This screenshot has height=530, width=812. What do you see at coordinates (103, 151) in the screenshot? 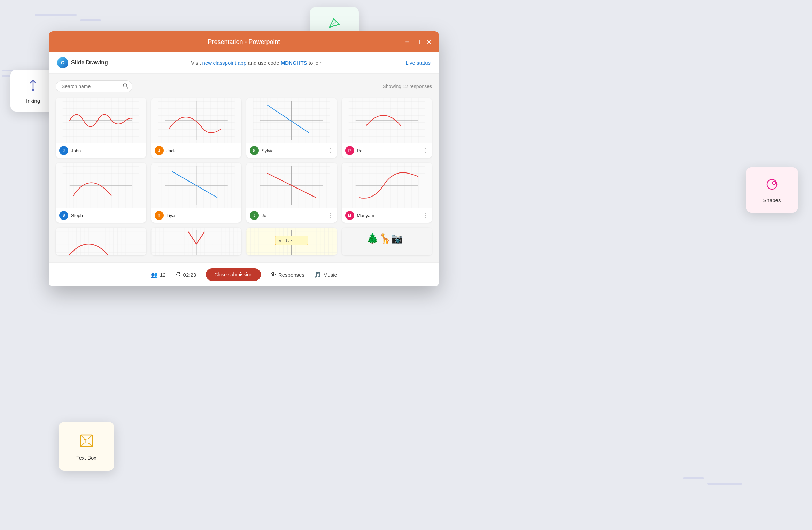
I see `student-name-john: John` at bounding box center [103, 151].